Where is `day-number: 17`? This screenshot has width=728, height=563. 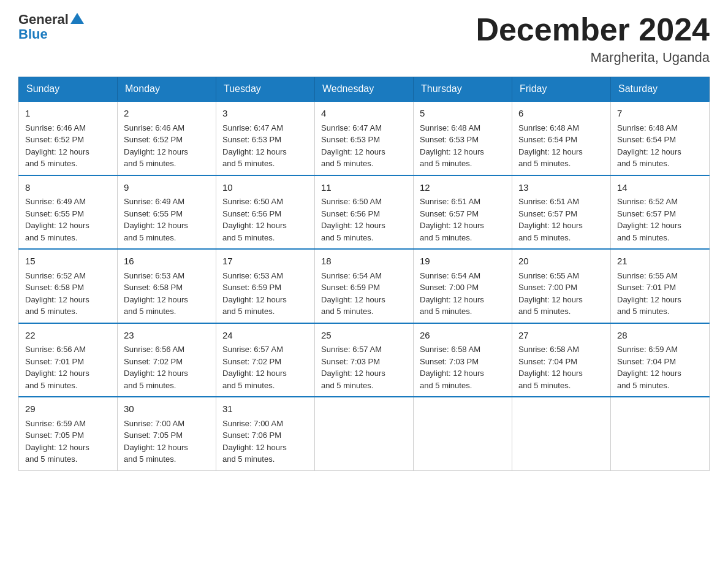
day-number: 17 is located at coordinates (265, 261).